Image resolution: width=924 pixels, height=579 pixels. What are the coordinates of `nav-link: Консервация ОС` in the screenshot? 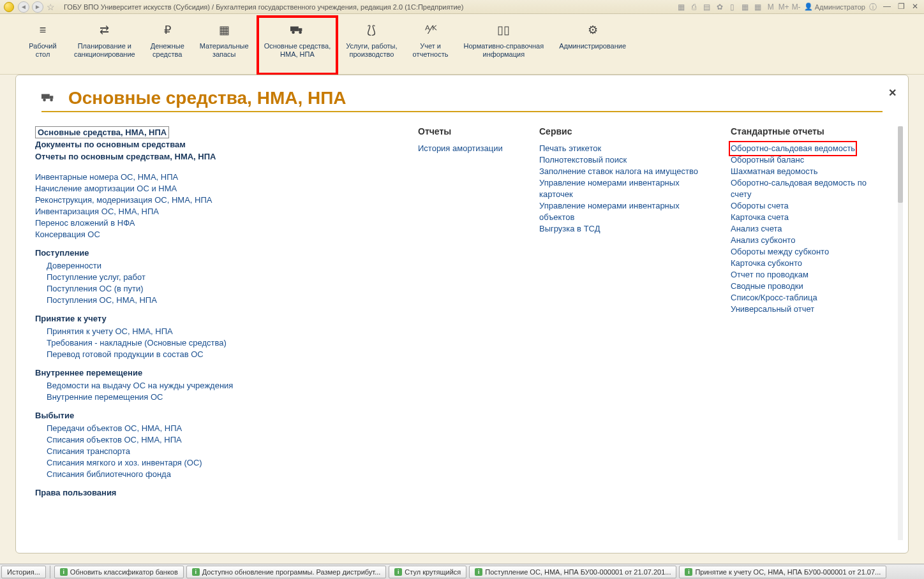 It's located at (214, 235).